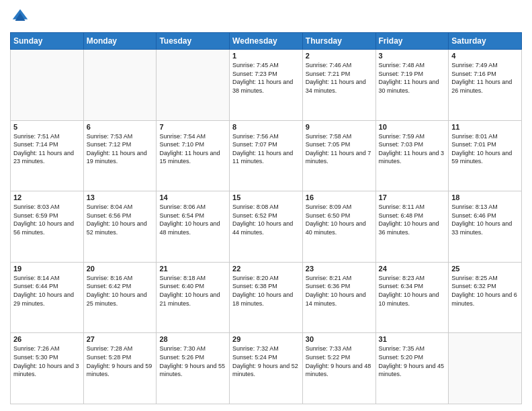 The width and height of the screenshot is (532, 411). Describe the element at coordinates (120, 149) in the screenshot. I see `day-info: Sunrise: 7:53 AM Sunset: 7:12 PM Dayligh…` at that location.